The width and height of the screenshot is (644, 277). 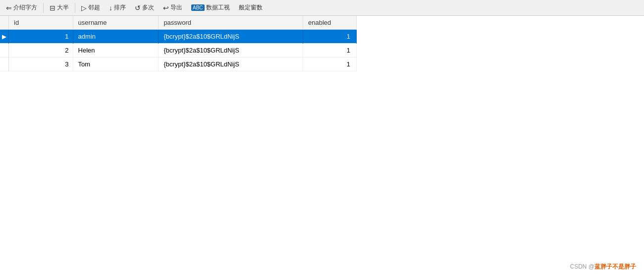 I want to click on toolbar: ⇐ 介绍字方 ⊟ 大半 ▷ 邻超 ↓ 排序 ↺ 多次 ↩ 导出 ABC 数据工视…, so click(x=322, y=8).